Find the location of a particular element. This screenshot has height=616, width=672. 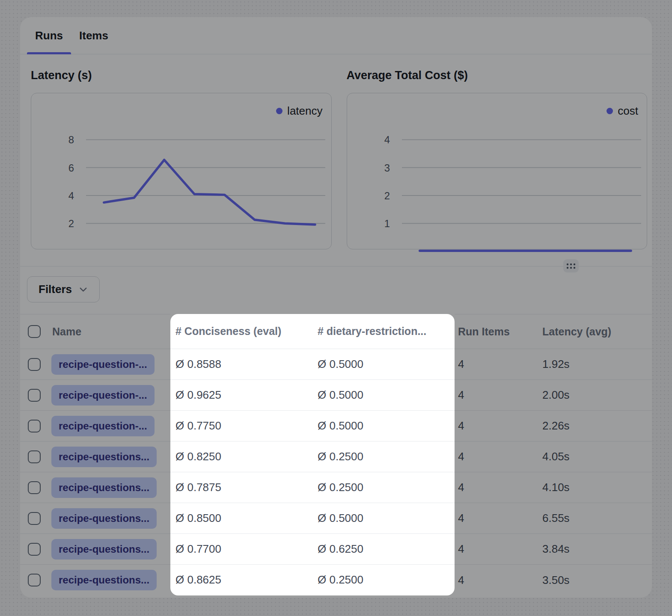

conciseness-score-cell: Ø 0.8625 is located at coordinates (241, 580).